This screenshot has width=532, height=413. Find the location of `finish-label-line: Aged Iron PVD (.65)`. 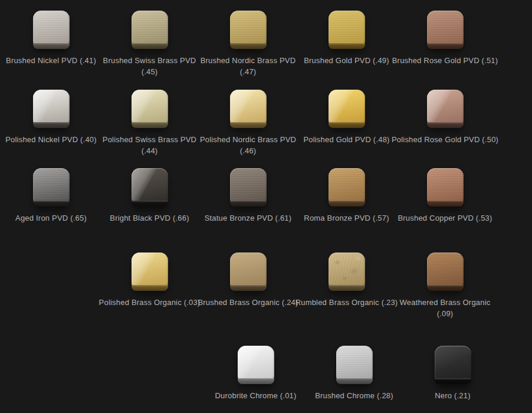

finish-label-line: Aged Iron PVD (.65) is located at coordinates (51, 218).